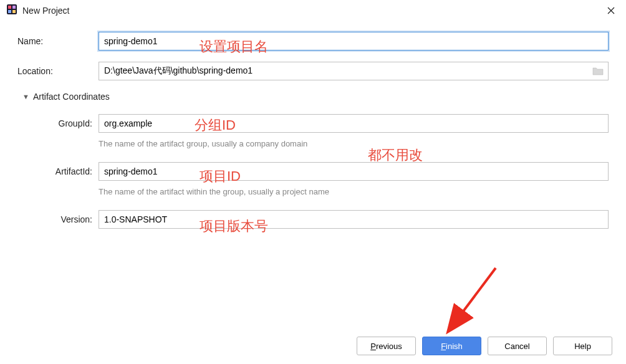 Image resolution: width=626 pixels, height=364 pixels. What do you see at coordinates (354, 71) in the screenshot?
I see `location-wrapper` at bounding box center [354, 71].